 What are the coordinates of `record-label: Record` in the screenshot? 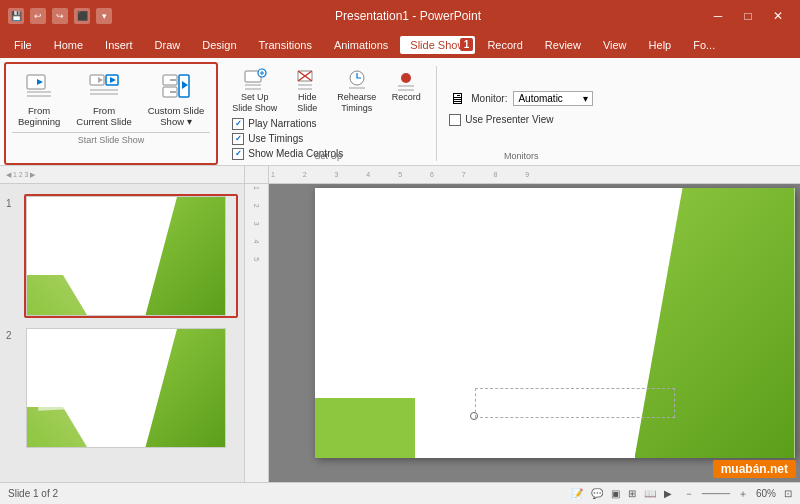 It's located at (406, 98).